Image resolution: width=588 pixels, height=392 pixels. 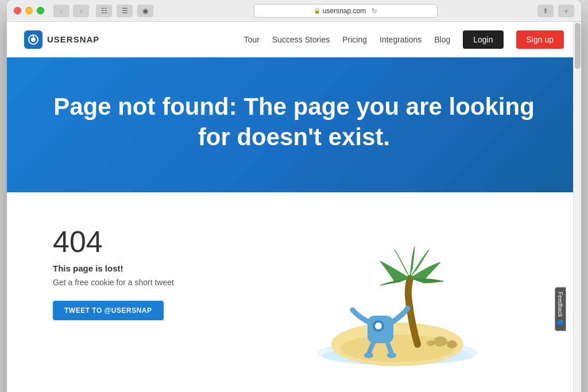 What do you see at coordinates (33, 40) in the screenshot?
I see `logo-icon` at bounding box center [33, 40].